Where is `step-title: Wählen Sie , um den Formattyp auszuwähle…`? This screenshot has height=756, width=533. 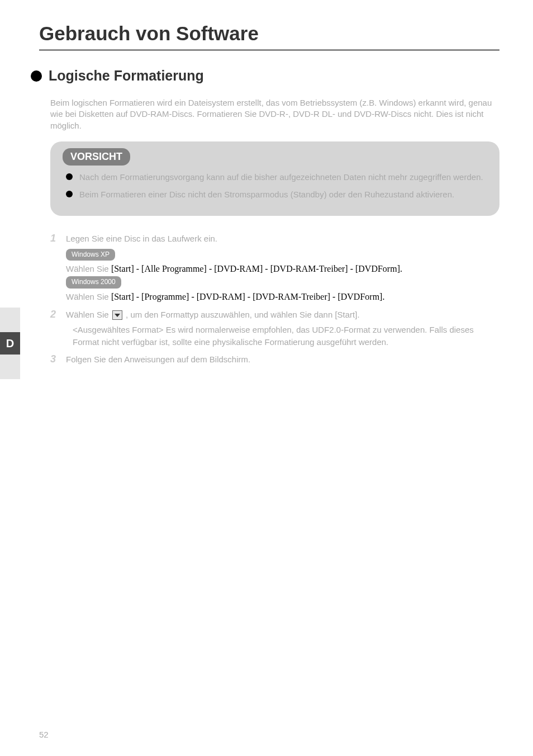
step-title: Wählen Sie , um den Formattyp auszuwähle… is located at coordinates (213, 315).